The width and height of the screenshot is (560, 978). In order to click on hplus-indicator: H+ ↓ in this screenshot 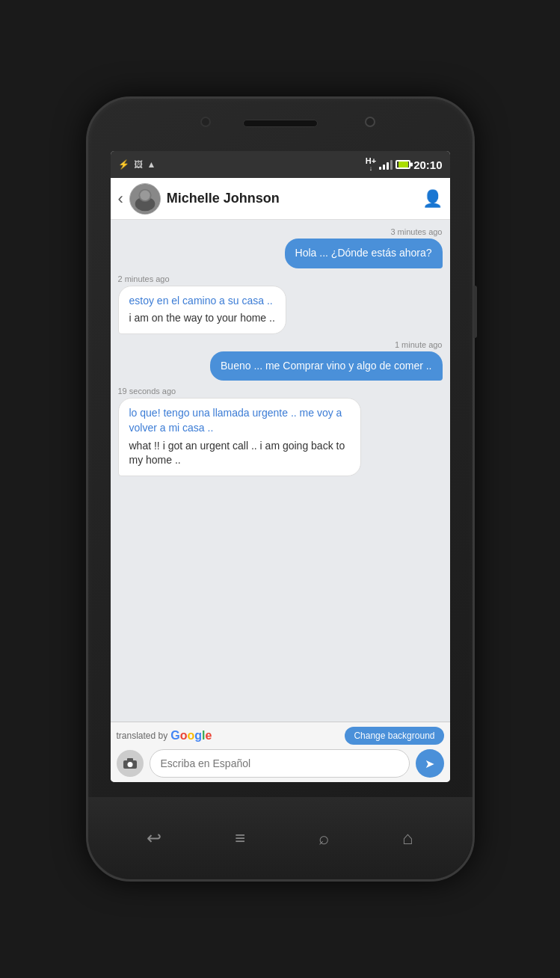, I will do `click(371, 164)`.